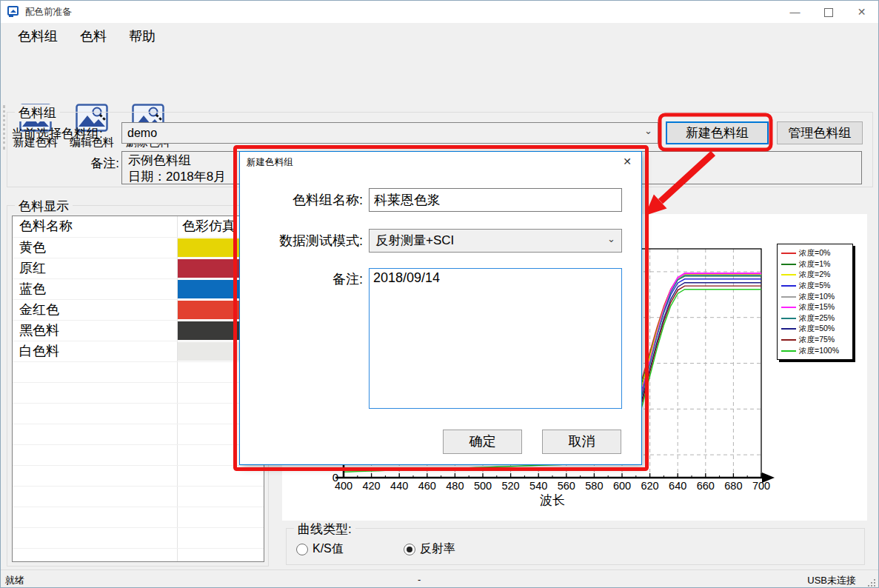  What do you see at coordinates (95, 289) in the screenshot?
I see `pigment-name-cell: 蓝色` at bounding box center [95, 289].